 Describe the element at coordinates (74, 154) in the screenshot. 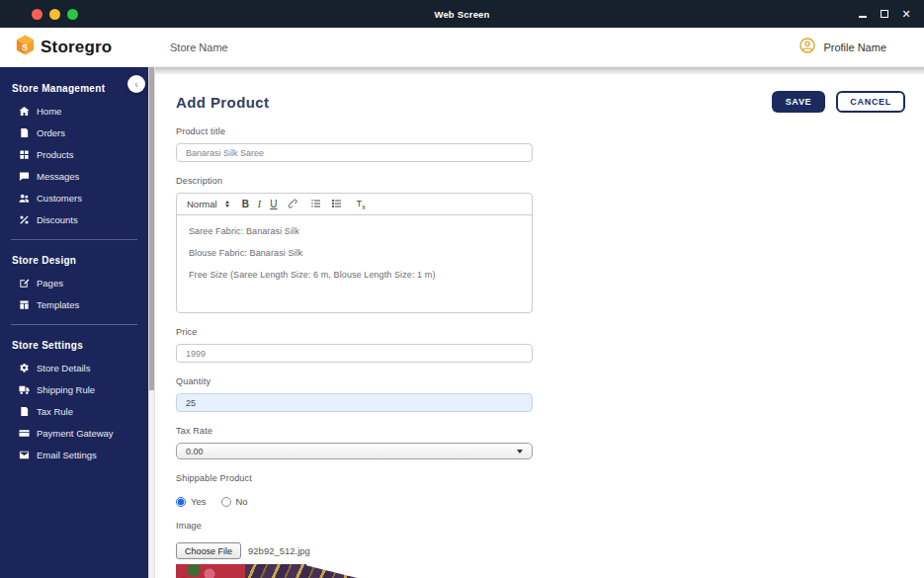

I see `sidebar-item-products: Products` at that location.